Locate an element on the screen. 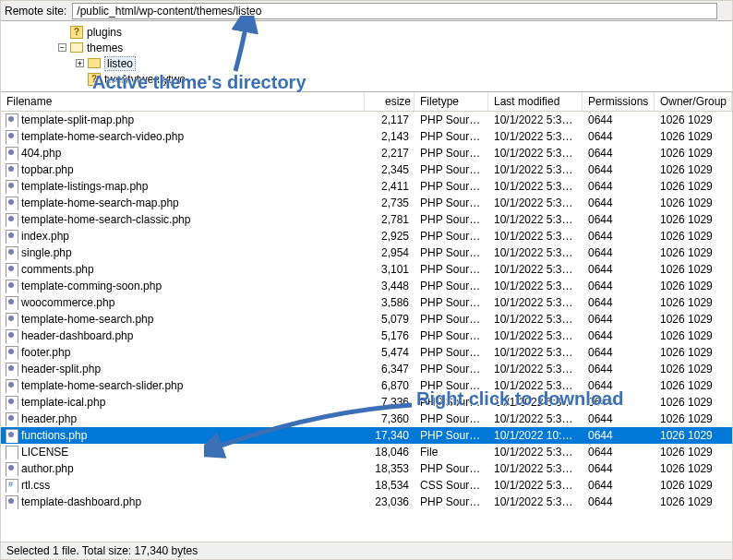 This screenshot has width=733, height=560. file-row: template-split-map.php2,117PHP Sourc...1… is located at coordinates (366, 120).